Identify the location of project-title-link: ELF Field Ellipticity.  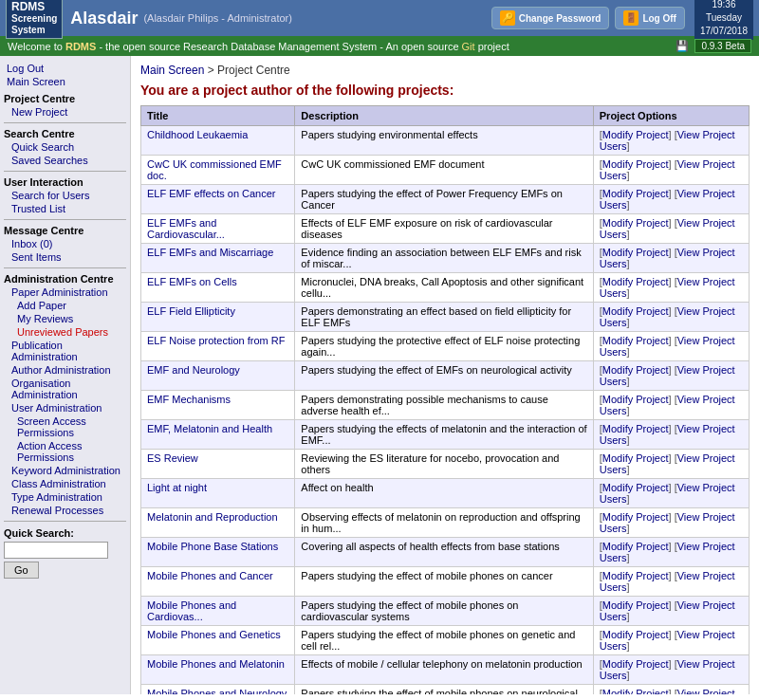
(192, 311).